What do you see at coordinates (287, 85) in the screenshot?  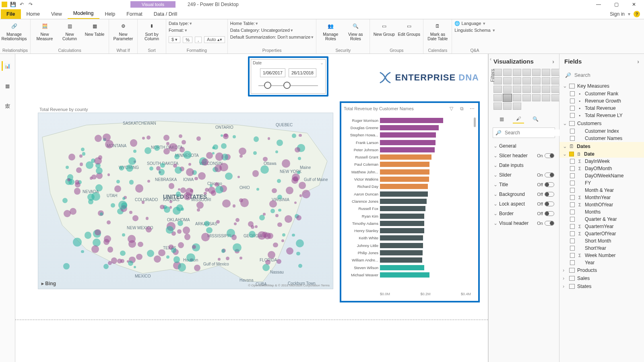 I see `slider-thumb-to` at bounding box center [287, 85].